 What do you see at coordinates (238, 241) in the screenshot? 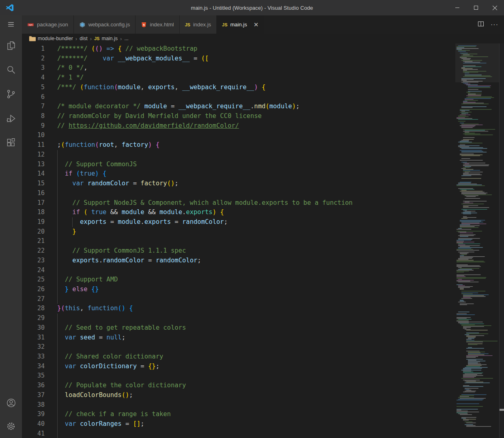
I see `code-line: 21` at bounding box center [238, 241].